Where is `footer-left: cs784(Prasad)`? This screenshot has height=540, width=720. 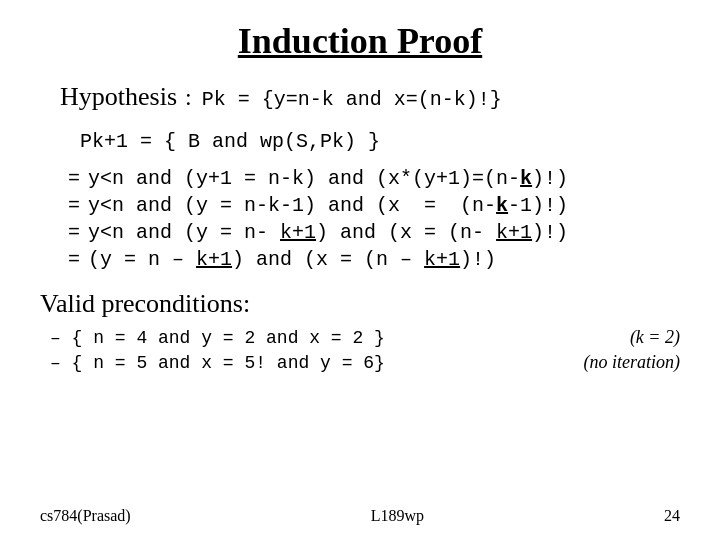 footer-left: cs784(Prasad) is located at coordinates (86, 516).